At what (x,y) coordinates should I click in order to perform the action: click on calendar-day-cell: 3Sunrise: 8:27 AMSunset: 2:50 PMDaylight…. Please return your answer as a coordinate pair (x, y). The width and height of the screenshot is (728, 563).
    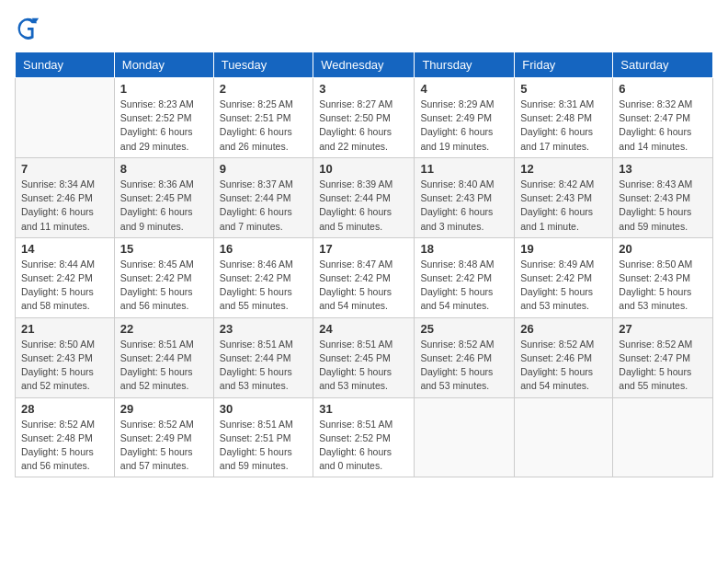
    Looking at the image, I should click on (364, 118).